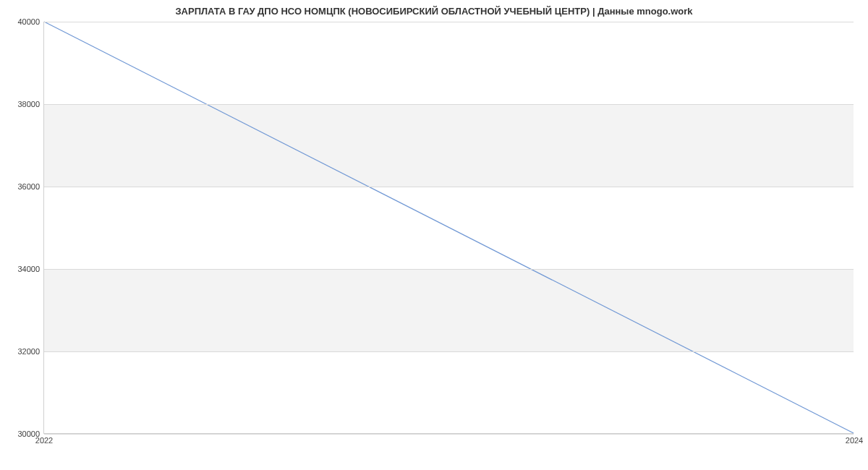  What do you see at coordinates (30, 22) in the screenshot?
I see `y-tick-label: 40000` at bounding box center [30, 22].